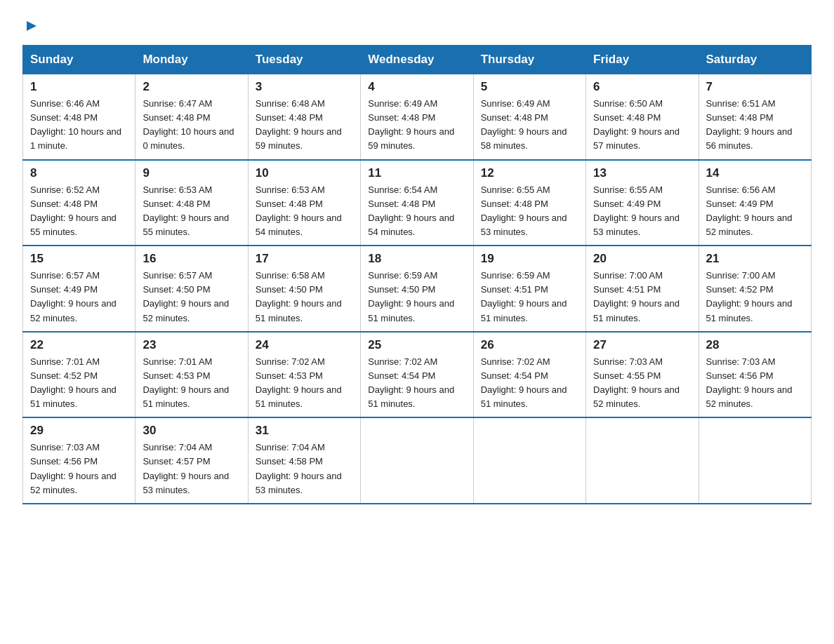 This screenshot has width=834, height=644. I want to click on day-info: Sunrise: 7:00 AM Sunset: 4:51 PM Dayligh…, so click(642, 297).